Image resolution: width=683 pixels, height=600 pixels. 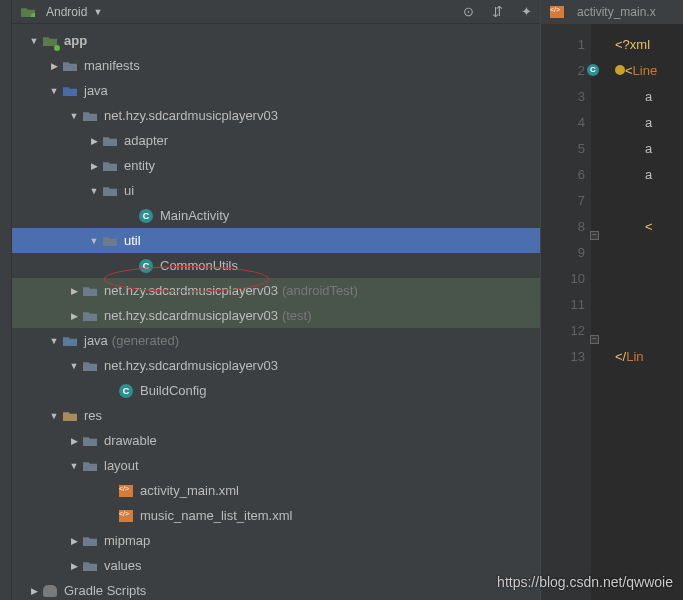 I want to click on line-gutter: 1 2C 3 4 5 6 7 8− 9 10 11 12− 13, so click(x=566, y=312).